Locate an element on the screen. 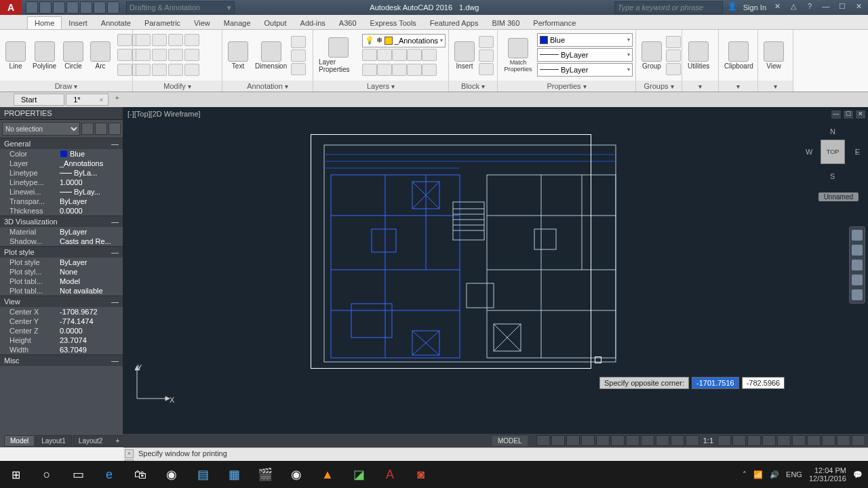 Image resolution: width=868 pixels, height=488 pixels. prop-row: Linetype...1.0000 is located at coordinates (61, 182).